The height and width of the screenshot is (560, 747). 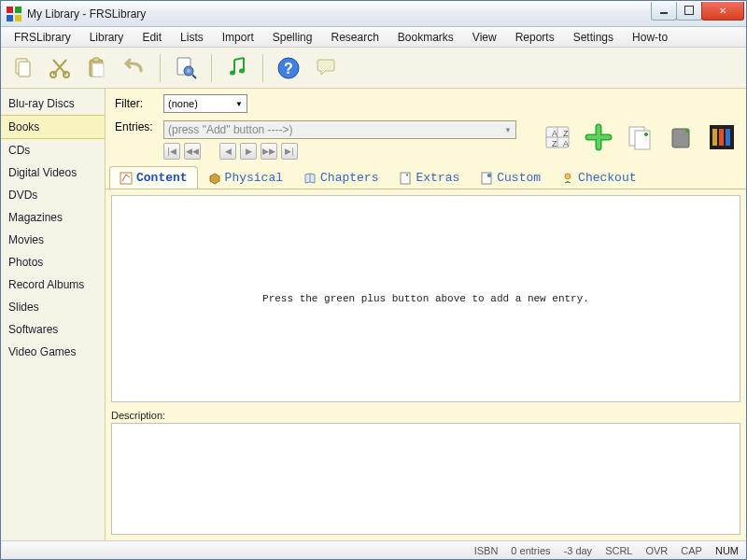 What do you see at coordinates (238, 37) in the screenshot?
I see `menu-import: Import` at bounding box center [238, 37].